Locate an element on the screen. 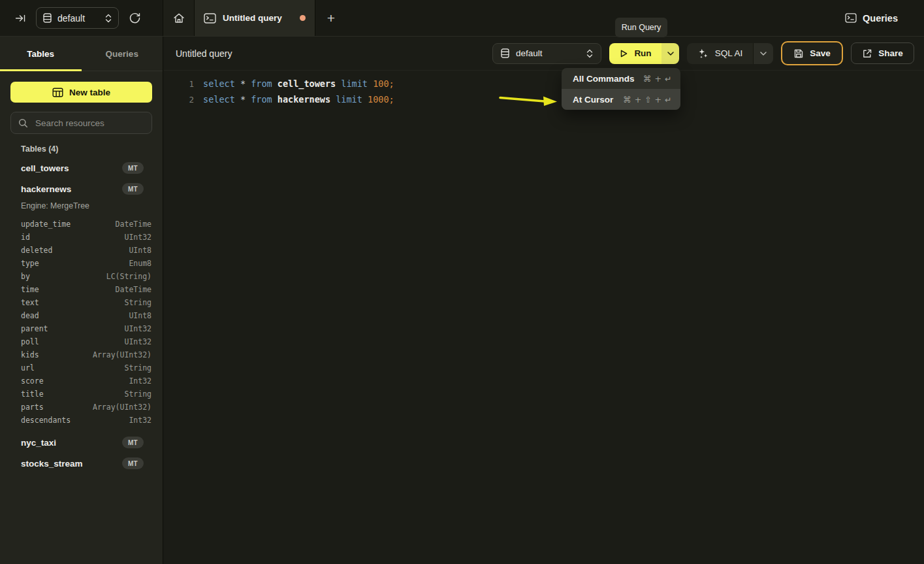 Image resolution: width=924 pixels, height=564 pixels. column-row: deadUInt8 is located at coordinates (81, 316).